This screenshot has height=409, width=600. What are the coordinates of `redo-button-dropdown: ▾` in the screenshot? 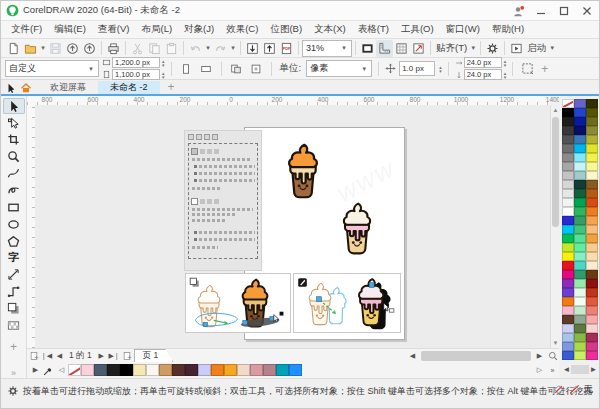 It's located at (233, 48).